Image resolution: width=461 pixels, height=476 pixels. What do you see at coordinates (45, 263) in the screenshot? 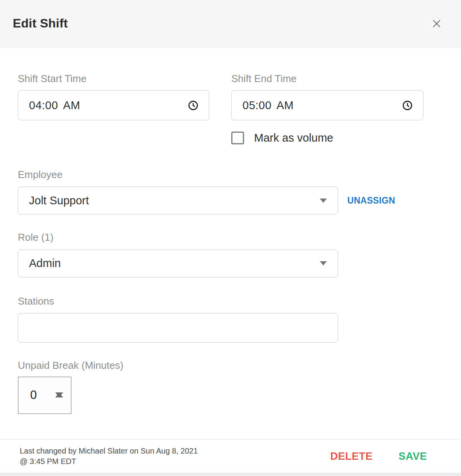
I see `role-selected-value: Admin` at bounding box center [45, 263].